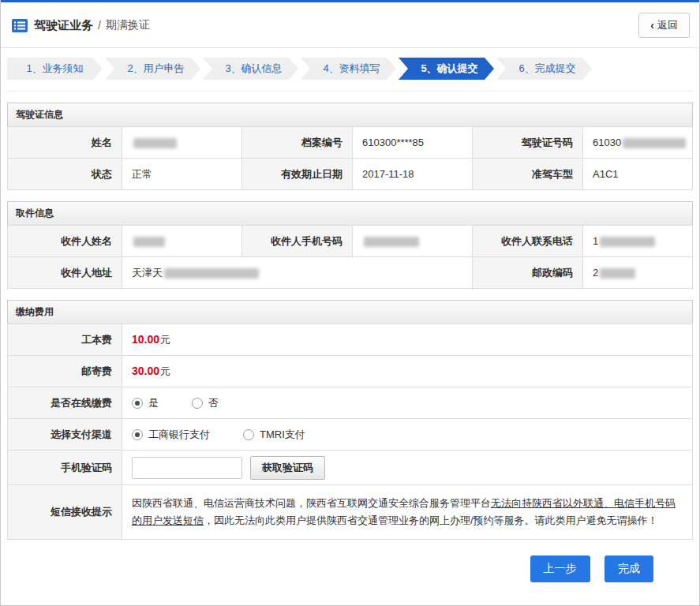  I want to click on table-row: 选择支付渠道 工商银行支付 TMRI支付, so click(350, 435).